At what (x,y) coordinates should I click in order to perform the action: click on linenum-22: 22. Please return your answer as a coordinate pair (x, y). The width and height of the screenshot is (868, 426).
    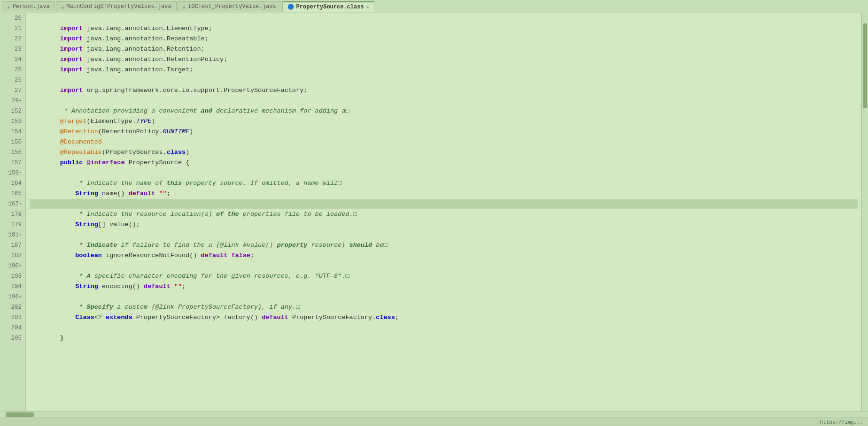
    Looking at the image, I should click on (13, 39).